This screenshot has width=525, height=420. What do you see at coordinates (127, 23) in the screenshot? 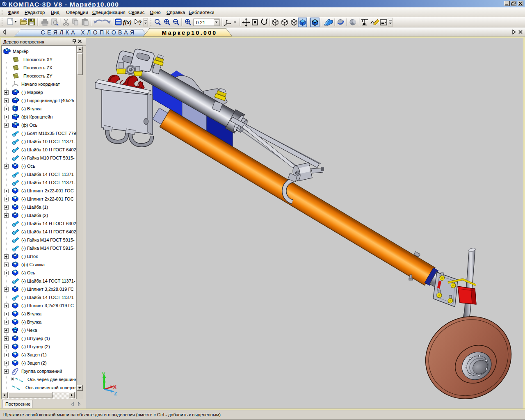
I see `svg-text: f(x)` at bounding box center [127, 23].